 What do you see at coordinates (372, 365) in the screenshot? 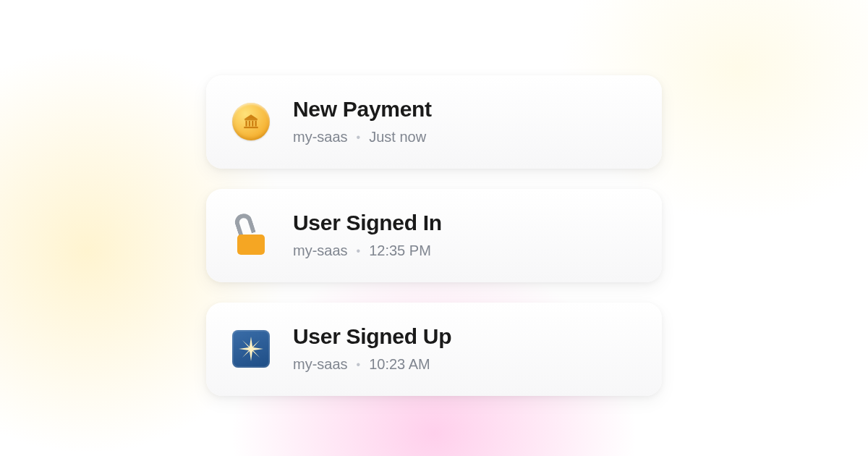
I see `notification-meta: my-saas • 10:23 AM` at bounding box center [372, 365].